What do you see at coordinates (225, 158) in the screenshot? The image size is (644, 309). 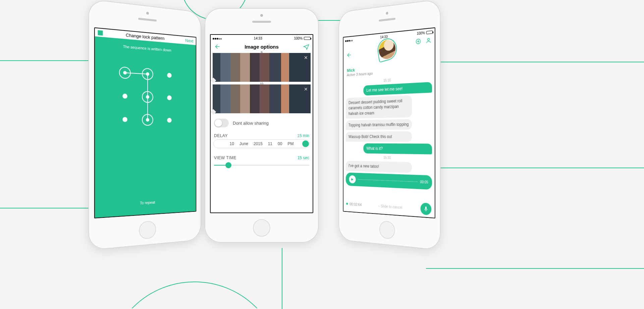 I see `viewtime-label: VIEW TIME` at bounding box center [225, 158].